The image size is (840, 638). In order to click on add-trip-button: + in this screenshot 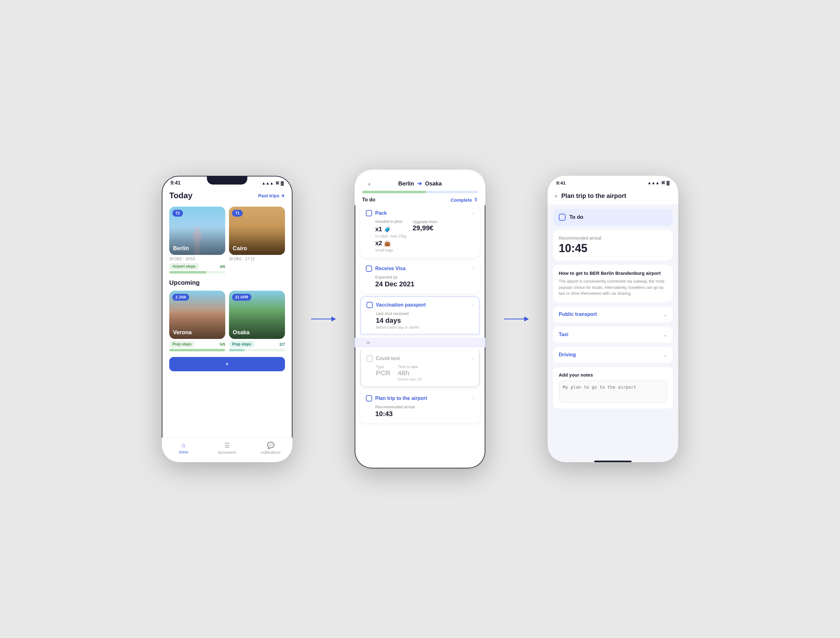, I will do `click(227, 364)`.